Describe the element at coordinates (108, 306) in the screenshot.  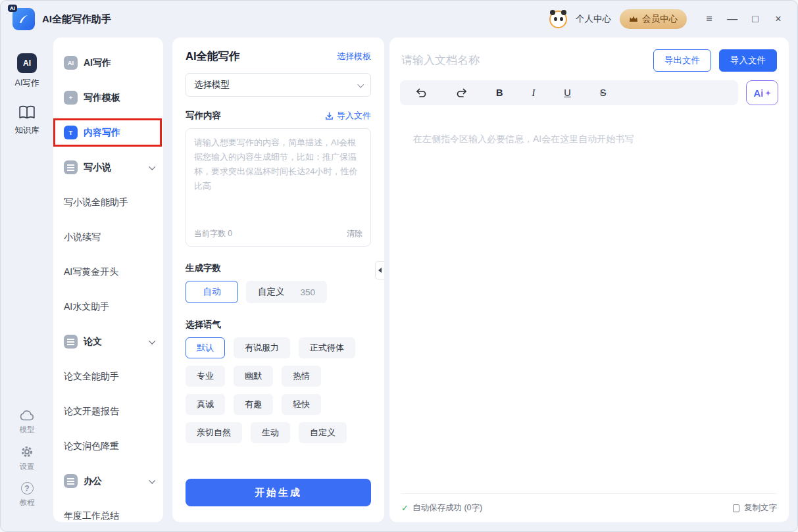
I see `menu-item-filler-assistant: AI水文助手` at that location.